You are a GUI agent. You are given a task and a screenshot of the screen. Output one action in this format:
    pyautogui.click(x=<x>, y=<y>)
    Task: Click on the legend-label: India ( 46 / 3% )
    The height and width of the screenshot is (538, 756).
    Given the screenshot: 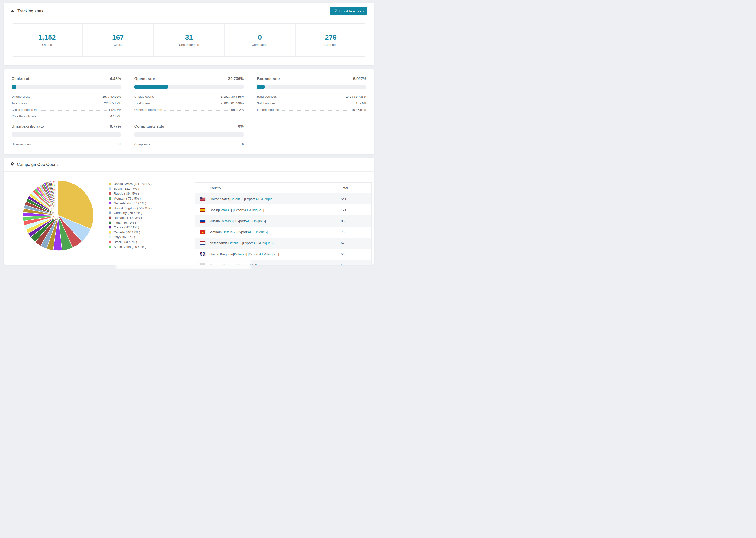 What is the action you would take?
    pyautogui.click(x=125, y=223)
    